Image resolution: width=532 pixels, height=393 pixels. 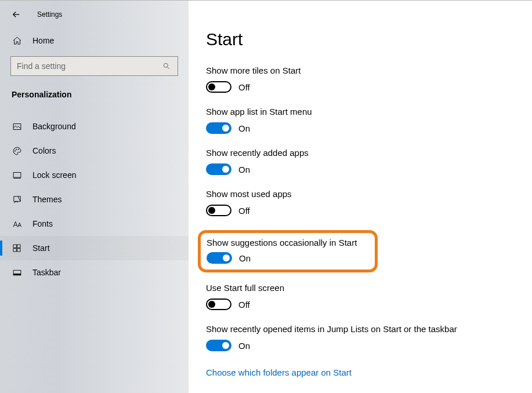 I want to click on section-label: Personalization, so click(x=94, y=96).